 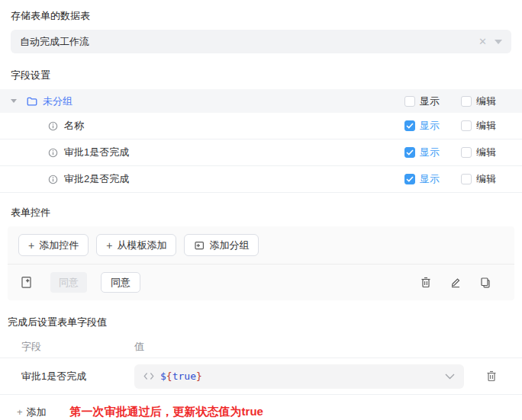 I want to click on formula-code: ${true}, so click(x=182, y=377).